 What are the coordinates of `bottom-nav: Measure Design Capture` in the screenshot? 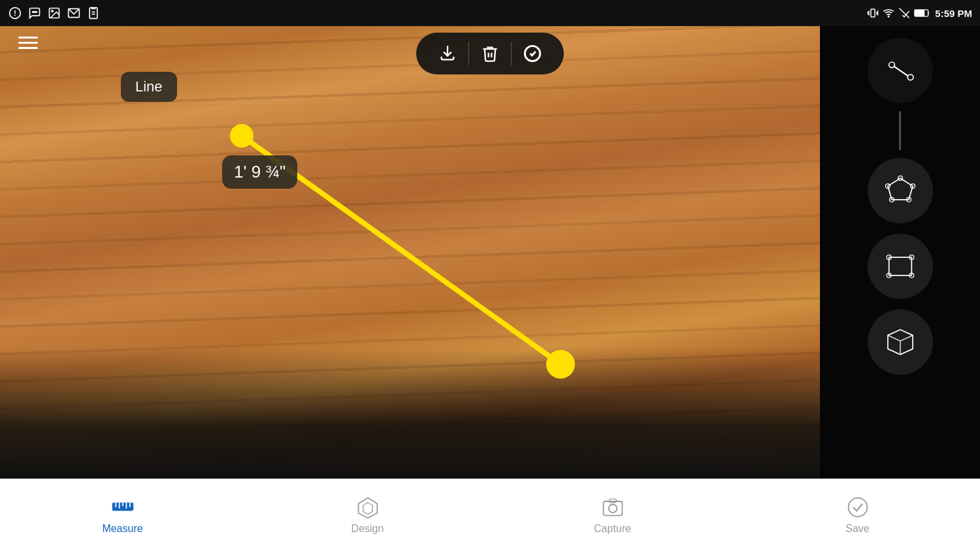 It's located at (490, 514).